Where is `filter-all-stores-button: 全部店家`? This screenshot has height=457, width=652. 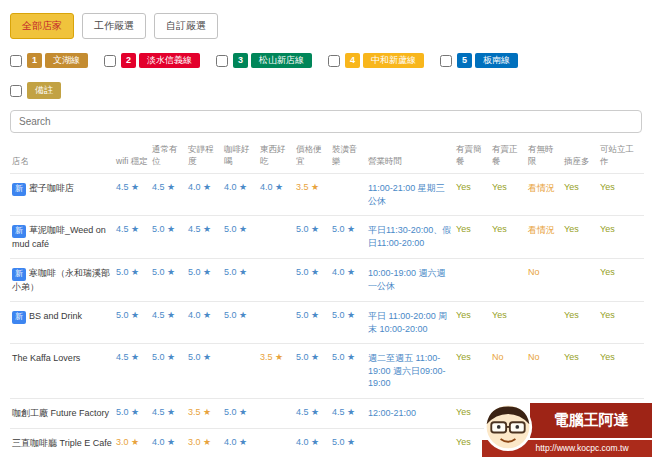
filter-all-stores-button: 全部店家 is located at coordinates (42, 26).